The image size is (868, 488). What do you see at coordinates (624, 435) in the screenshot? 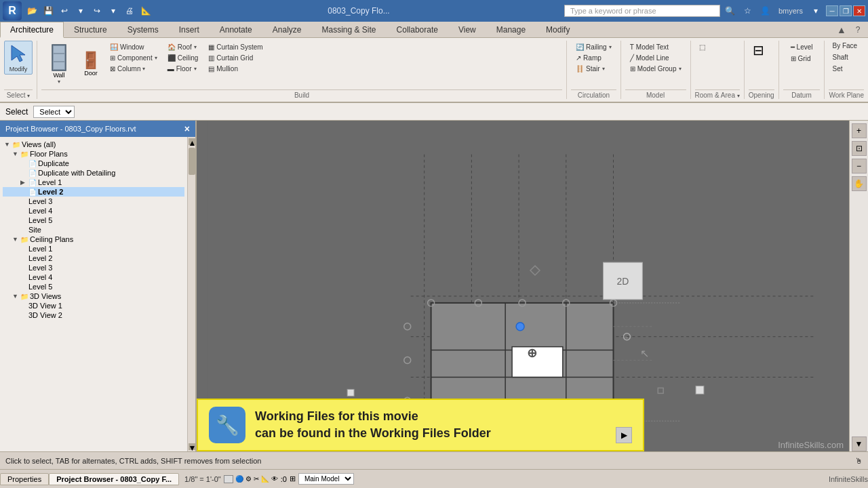
I see `notification-dismiss: ▶` at bounding box center [624, 435].